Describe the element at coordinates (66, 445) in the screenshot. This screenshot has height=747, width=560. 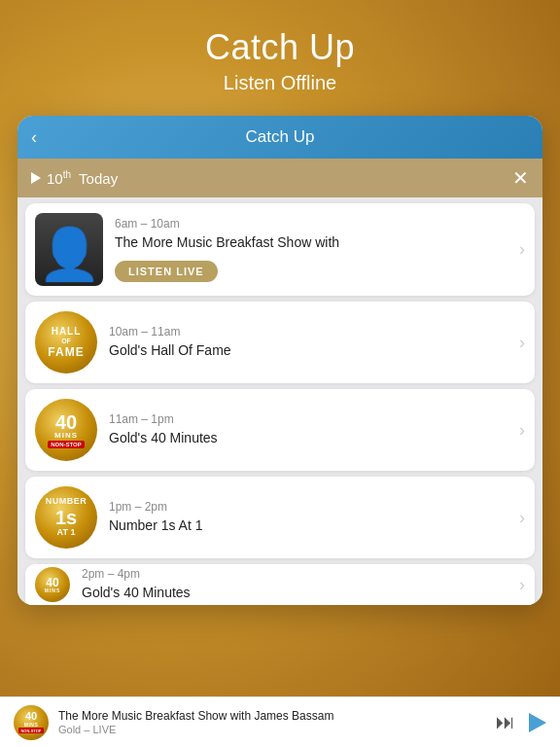
I see `thumb-nonstop: NON-STOP` at that location.